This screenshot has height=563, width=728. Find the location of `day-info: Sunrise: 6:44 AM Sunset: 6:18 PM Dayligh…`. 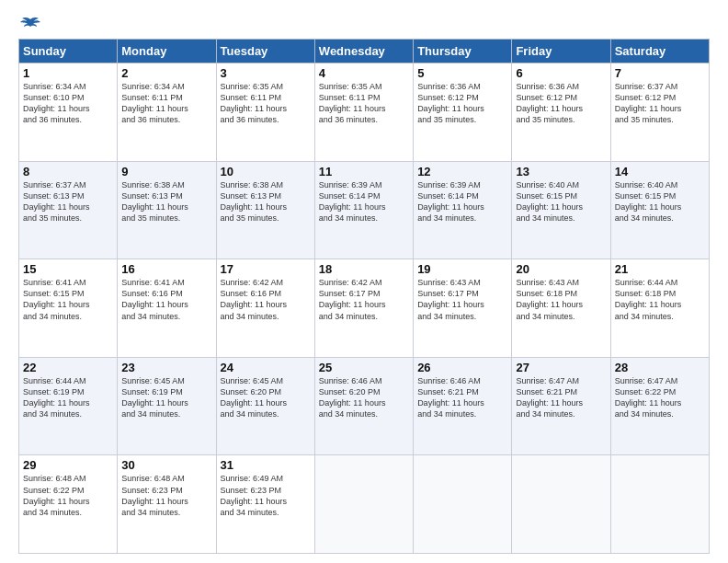

day-info: Sunrise: 6:44 AM Sunset: 6:18 PM Dayligh… is located at coordinates (660, 300).